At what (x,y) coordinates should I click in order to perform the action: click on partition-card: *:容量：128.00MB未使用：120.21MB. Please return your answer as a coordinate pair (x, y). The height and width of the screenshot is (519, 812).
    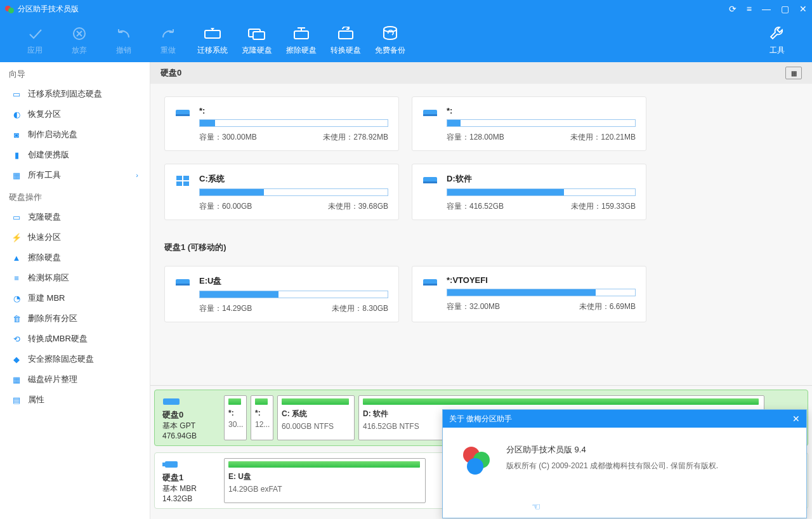
    Looking at the image, I should click on (529, 124).